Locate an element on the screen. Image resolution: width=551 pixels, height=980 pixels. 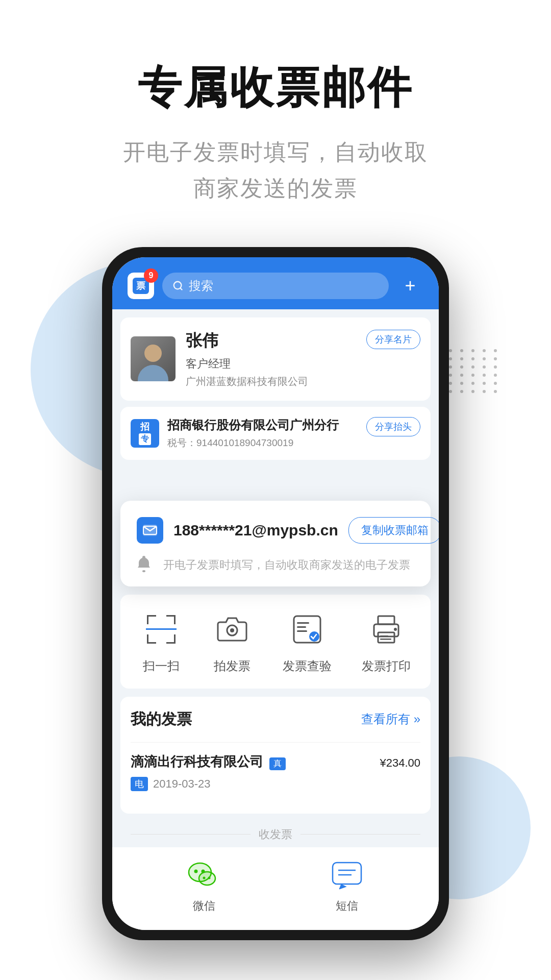
company-card: 招 专 招商银行股份有限公司广州分行 税号：914401018904730019… is located at coordinates (276, 433).